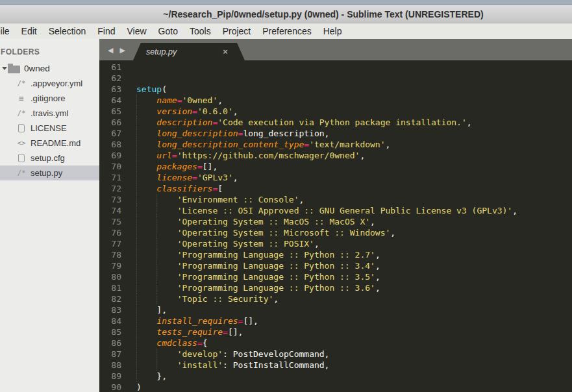 The image size is (572, 392). I want to click on code-line-68: 68 long_description_content_type='text/m…, so click(336, 144).